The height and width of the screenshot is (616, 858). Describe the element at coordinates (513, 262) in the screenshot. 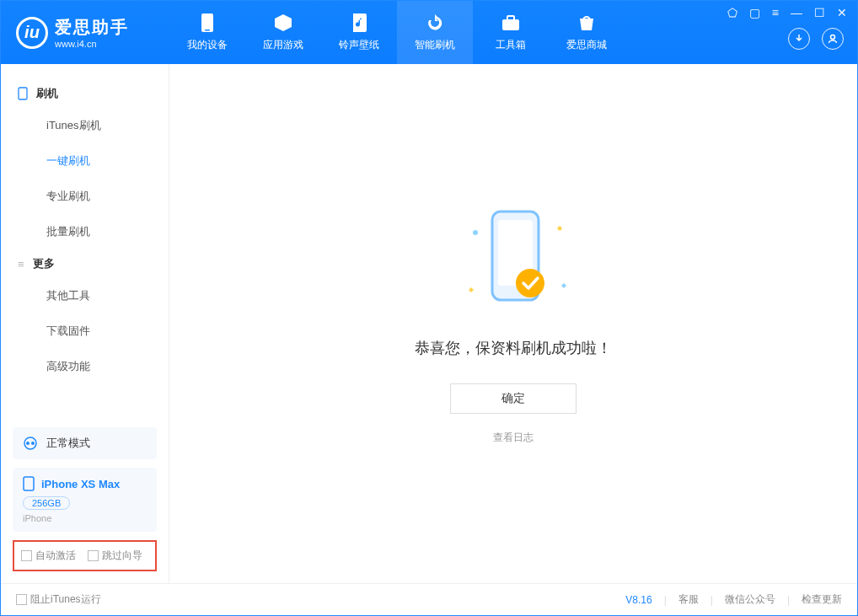

I see `success-illustration` at that location.